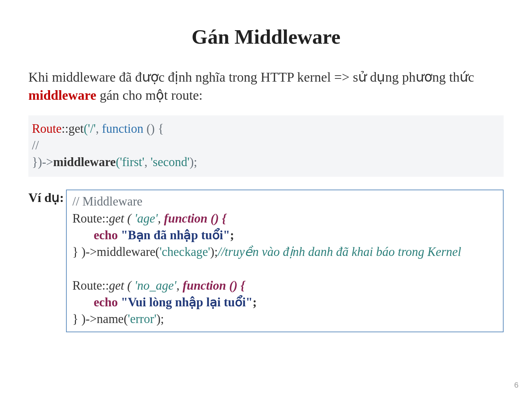 The image size is (532, 399). What do you see at coordinates (91, 285) in the screenshot?
I see `ex-r2-route: Route::` at bounding box center [91, 285].